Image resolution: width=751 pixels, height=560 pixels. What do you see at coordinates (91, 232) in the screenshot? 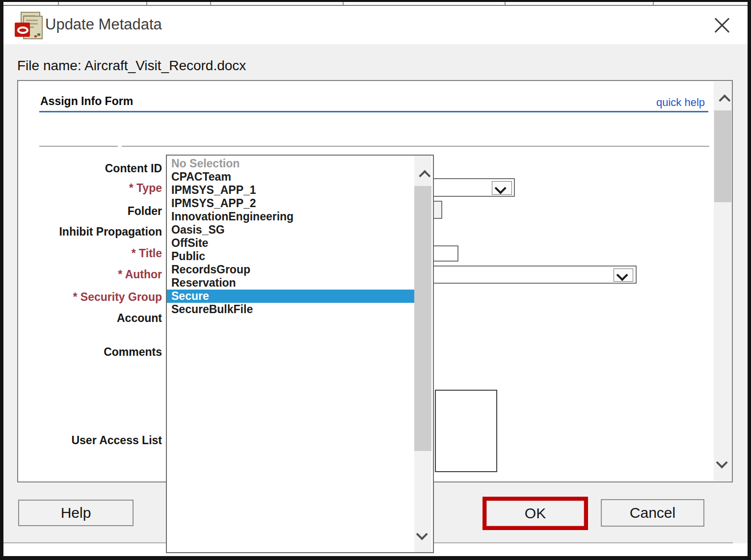
I see `label-inhibit-propagation: Inhibit Propagation` at bounding box center [91, 232].